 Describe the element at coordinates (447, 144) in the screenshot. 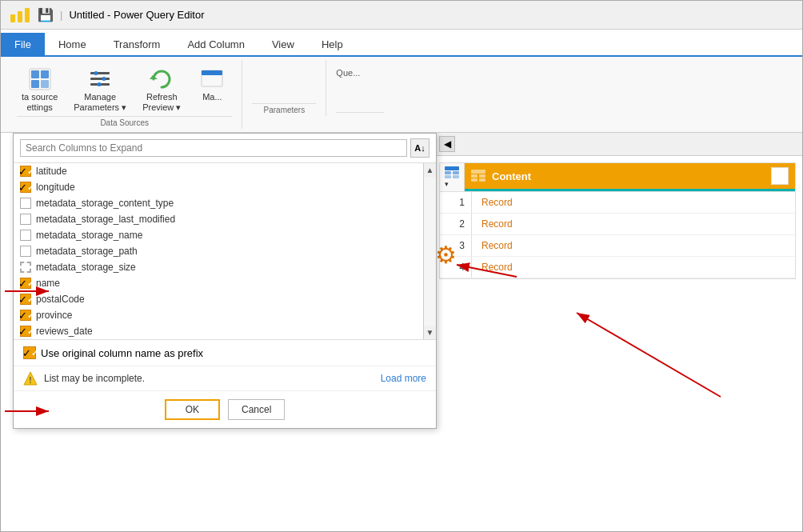

I see `collapse-nav-button: ◀` at that location.